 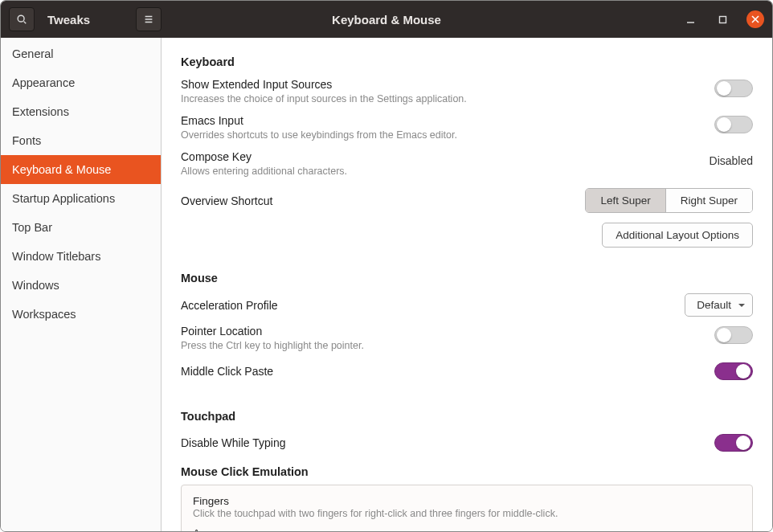 I want to click on mouse-heading: Mouse, so click(x=467, y=278).